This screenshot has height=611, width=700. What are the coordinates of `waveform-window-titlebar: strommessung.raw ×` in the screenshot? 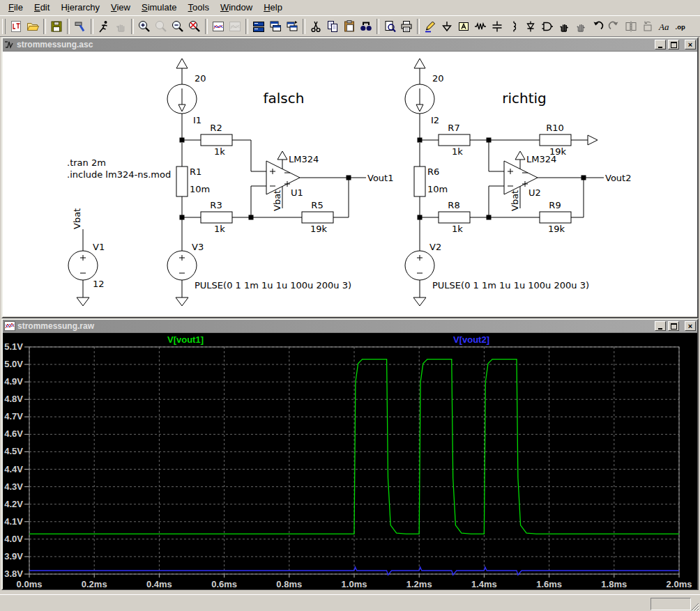 It's located at (350, 326).